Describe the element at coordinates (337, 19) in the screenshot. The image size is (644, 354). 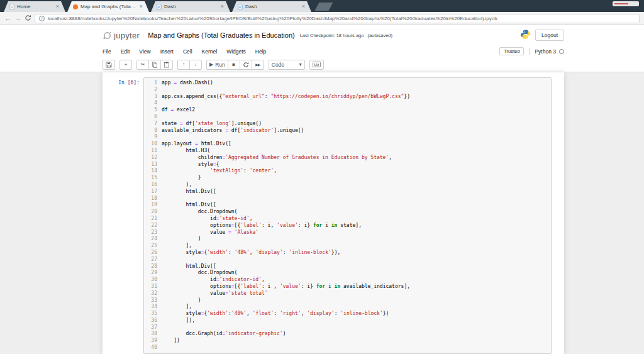
I see `url-bar: i localhost:8888/notebooks/Jupyter%20Not…` at that location.